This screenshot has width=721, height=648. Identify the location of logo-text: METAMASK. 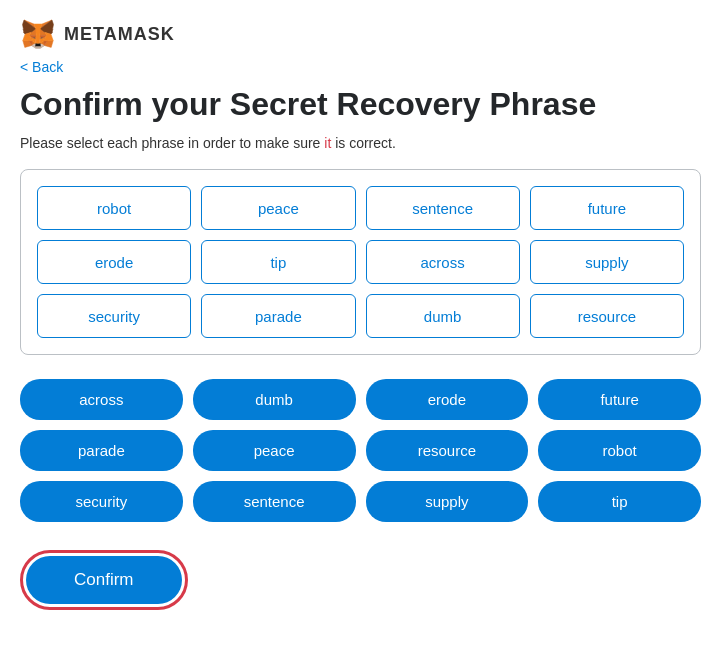
(120, 34).